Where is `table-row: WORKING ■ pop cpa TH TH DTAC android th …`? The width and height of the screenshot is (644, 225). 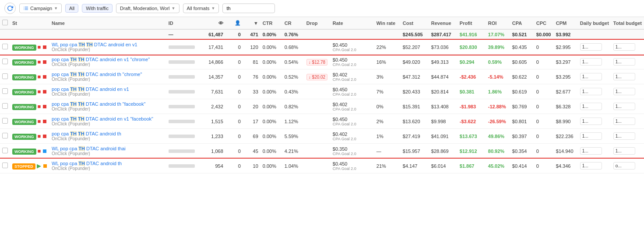
table-row: WORKING ■ pop cpa TH TH DTAC android th … is located at coordinates (322, 107).